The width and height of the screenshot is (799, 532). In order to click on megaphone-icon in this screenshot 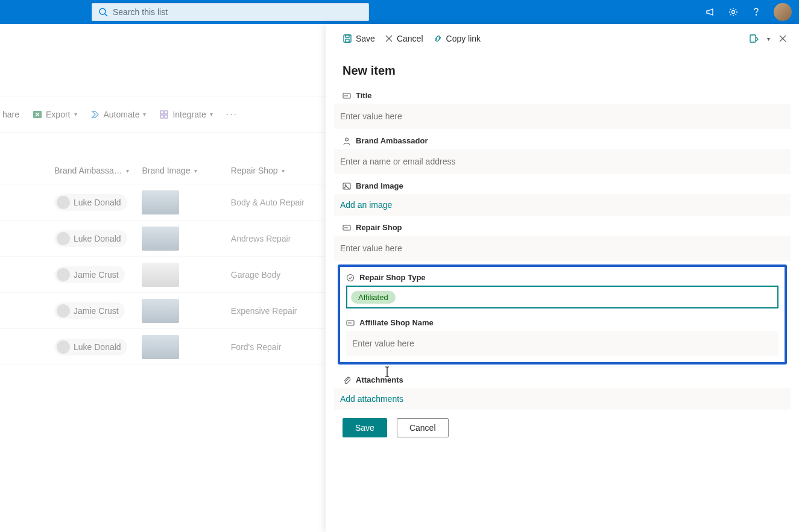, I will do `click(710, 12)`.